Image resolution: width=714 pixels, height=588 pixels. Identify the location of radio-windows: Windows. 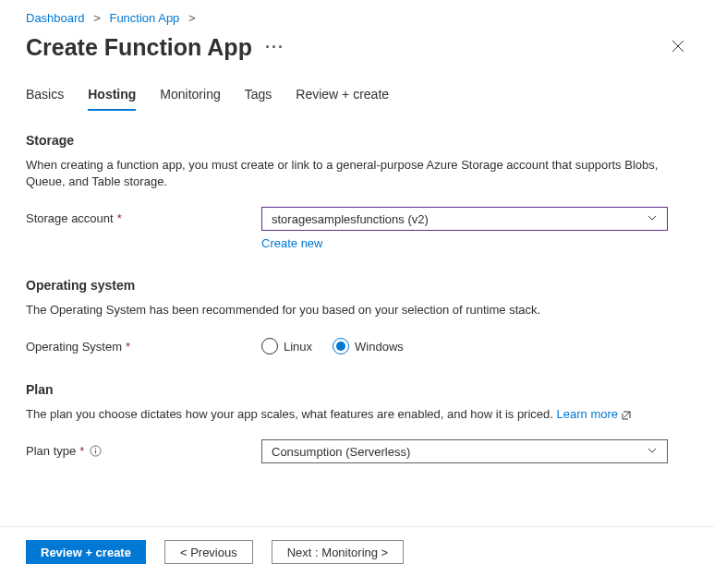
(368, 346).